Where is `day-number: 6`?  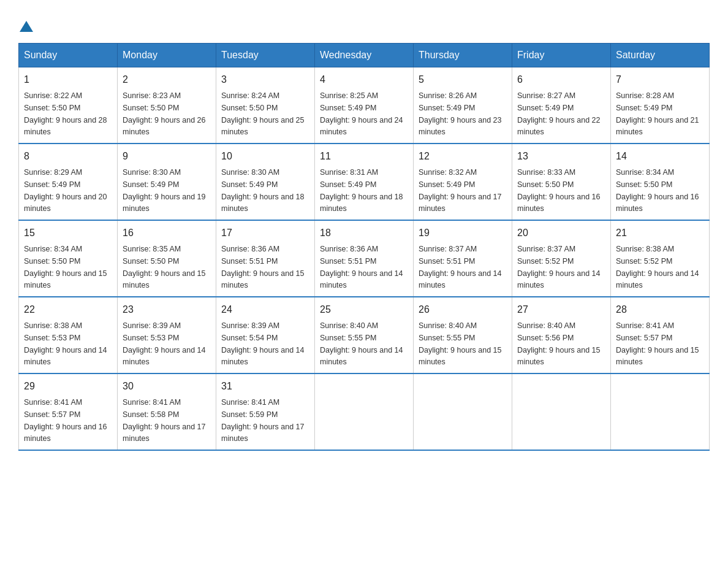 day-number: 6 is located at coordinates (561, 80).